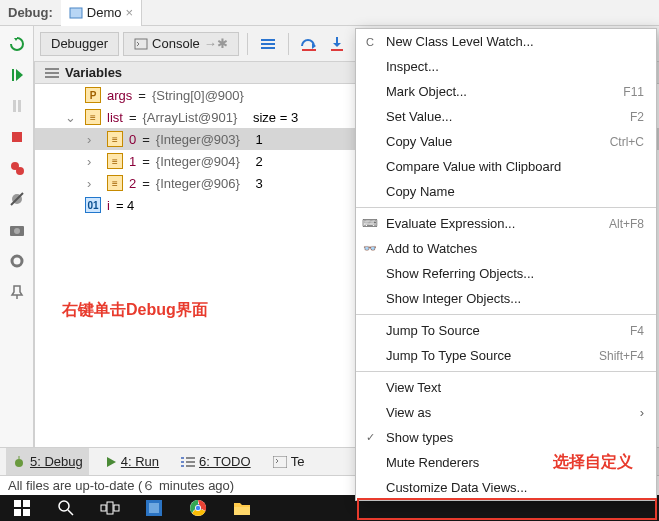 The image size is (659, 521). What do you see at coordinates (66, 508) in the screenshot?
I see `search-icon` at bounding box center [66, 508].